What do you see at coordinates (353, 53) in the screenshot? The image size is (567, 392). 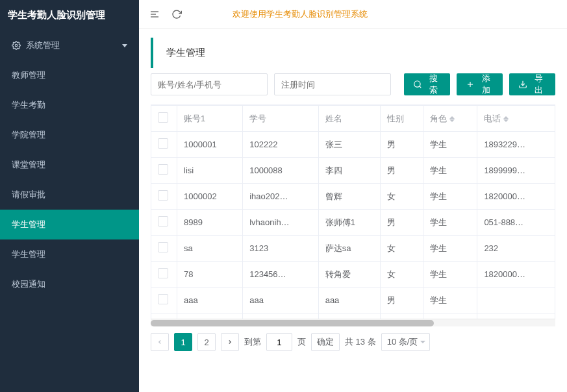 I see `page-title: 学生管理` at bounding box center [353, 53].